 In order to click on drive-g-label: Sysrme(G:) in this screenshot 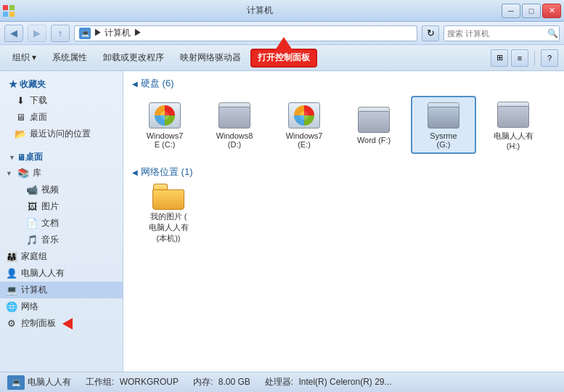, I will do `click(443, 140)`.